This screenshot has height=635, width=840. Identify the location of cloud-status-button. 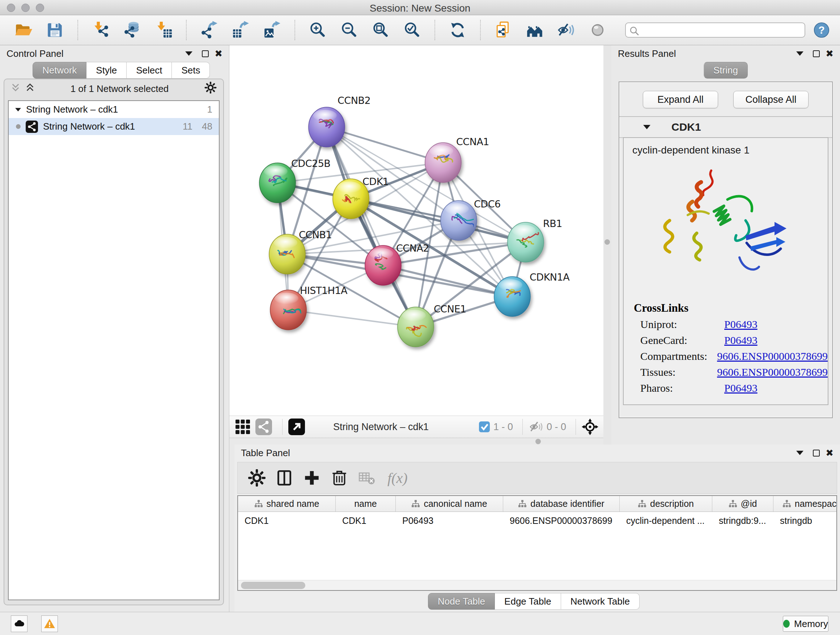
(19, 624).